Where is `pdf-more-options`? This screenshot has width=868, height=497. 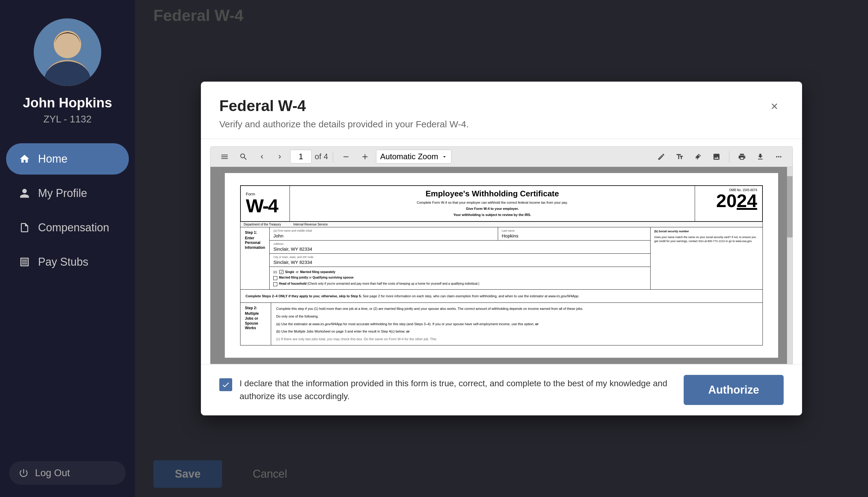 pdf-more-options is located at coordinates (779, 157).